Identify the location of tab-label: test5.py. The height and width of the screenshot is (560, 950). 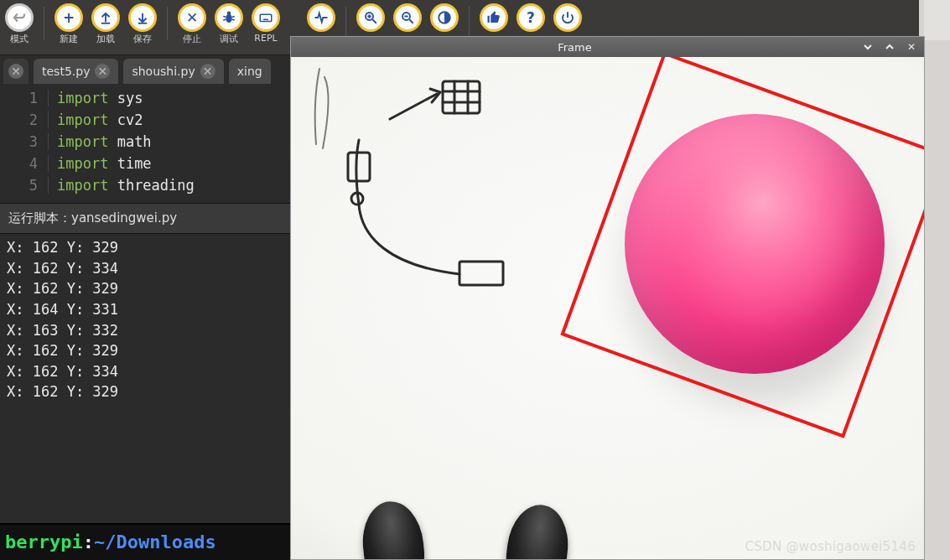
(65, 71).